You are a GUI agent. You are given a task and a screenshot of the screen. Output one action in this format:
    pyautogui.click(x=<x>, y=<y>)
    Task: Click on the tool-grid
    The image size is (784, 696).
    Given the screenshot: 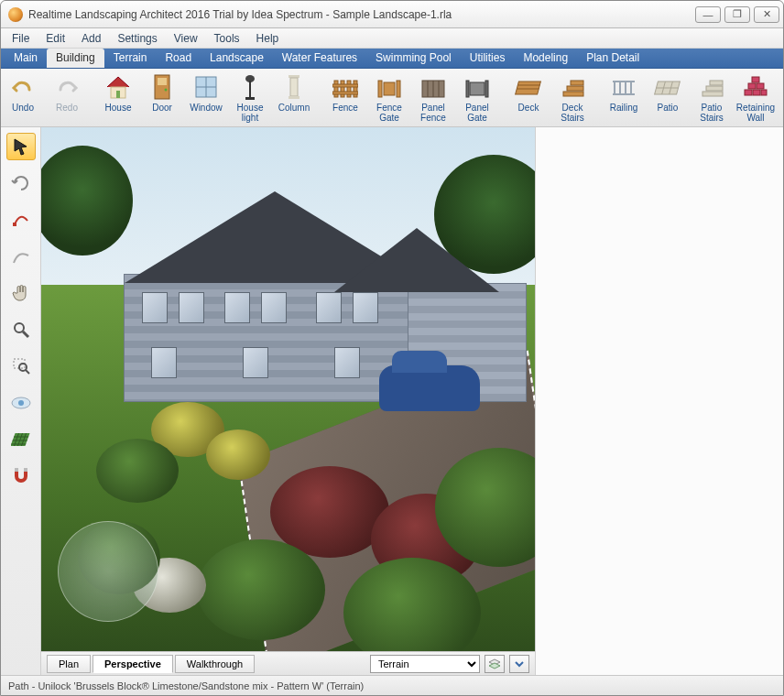 What is the action you would take?
    pyautogui.click(x=21, y=440)
    